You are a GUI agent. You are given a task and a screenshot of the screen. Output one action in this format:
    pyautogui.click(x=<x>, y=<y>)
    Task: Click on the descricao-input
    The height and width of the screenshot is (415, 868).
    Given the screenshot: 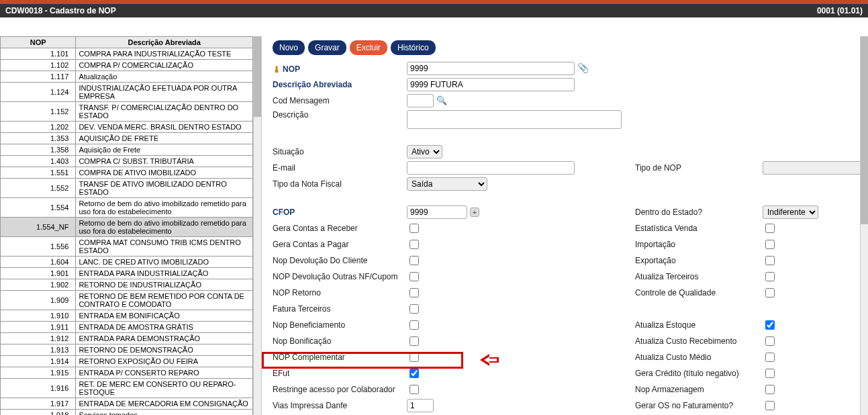 What is the action you would take?
    pyautogui.click(x=514, y=120)
    